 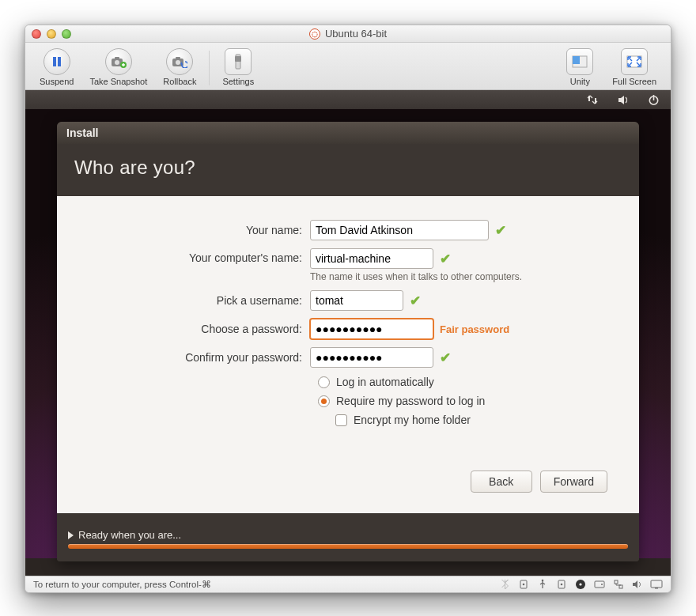 I want to click on installer-titlebar: Install, so click(x=348, y=133).